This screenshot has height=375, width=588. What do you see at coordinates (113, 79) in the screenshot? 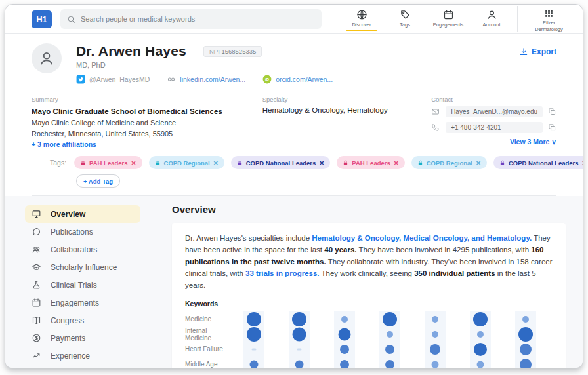
I see `twitter-link: @Arwen_HayesMD` at bounding box center [113, 79].